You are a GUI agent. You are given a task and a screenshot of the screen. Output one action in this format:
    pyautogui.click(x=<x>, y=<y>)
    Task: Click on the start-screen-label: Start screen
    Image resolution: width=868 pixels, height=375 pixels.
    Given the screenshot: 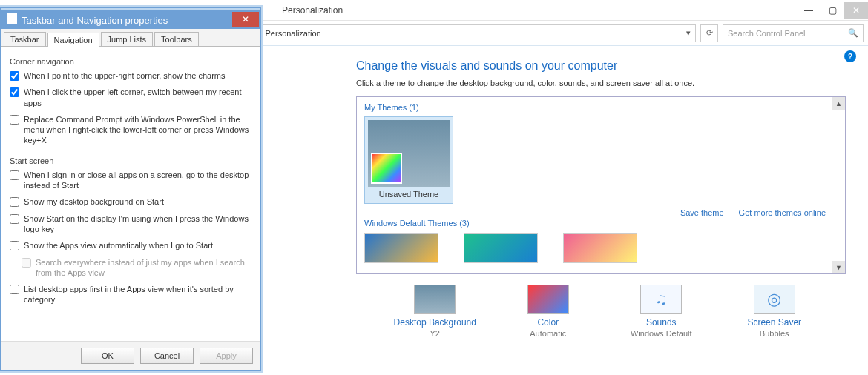 What is the action you would take?
    pyautogui.click(x=131, y=161)
    